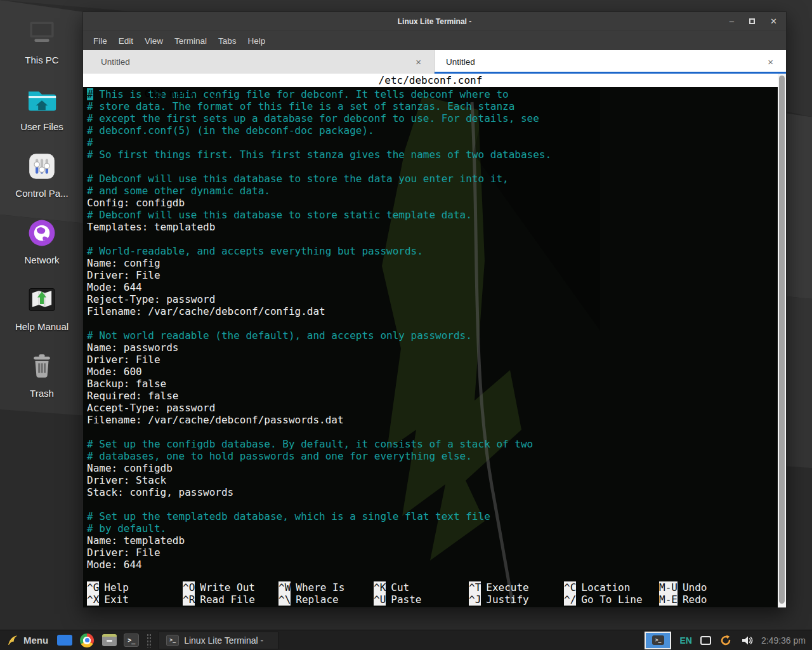 The height and width of the screenshot is (650, 812). I want to click on nano-shortcut: ^KCut, so click(421, 588).